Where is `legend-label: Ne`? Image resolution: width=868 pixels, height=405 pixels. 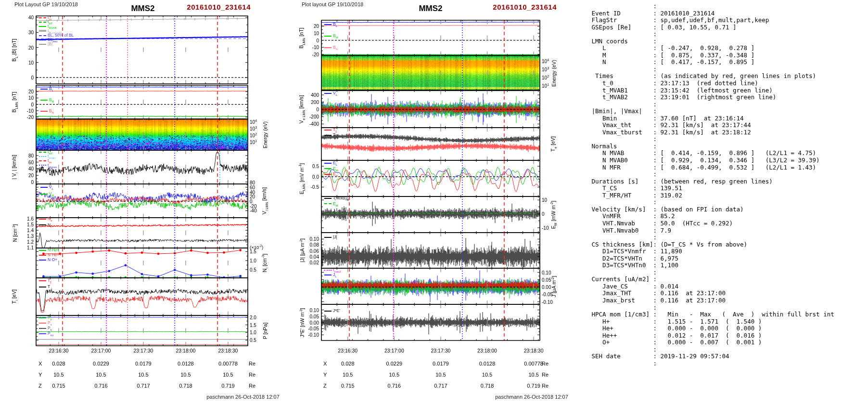 legend-label: Ne is located at coordinates (50, 219).